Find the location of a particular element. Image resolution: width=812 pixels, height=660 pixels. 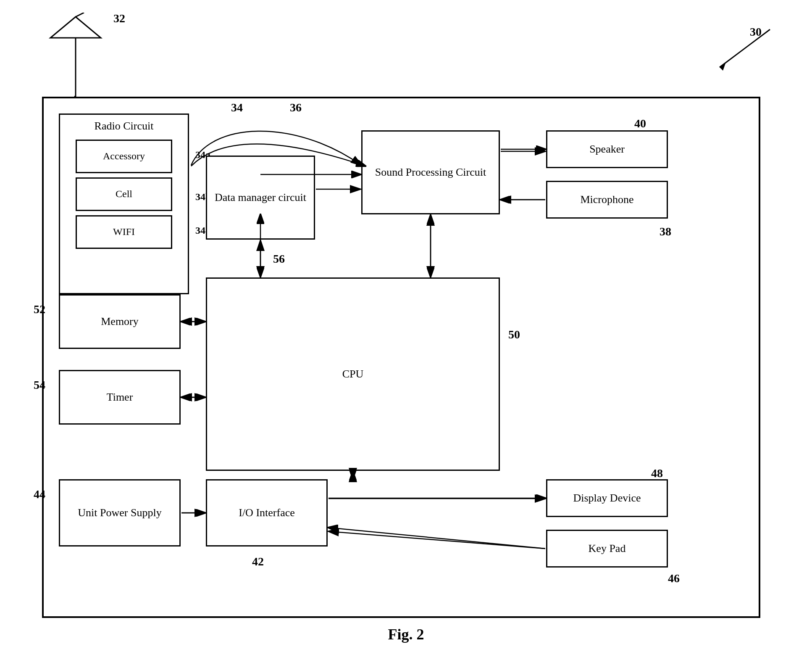

ref-56: 56 is located at coordinates (279, 259).